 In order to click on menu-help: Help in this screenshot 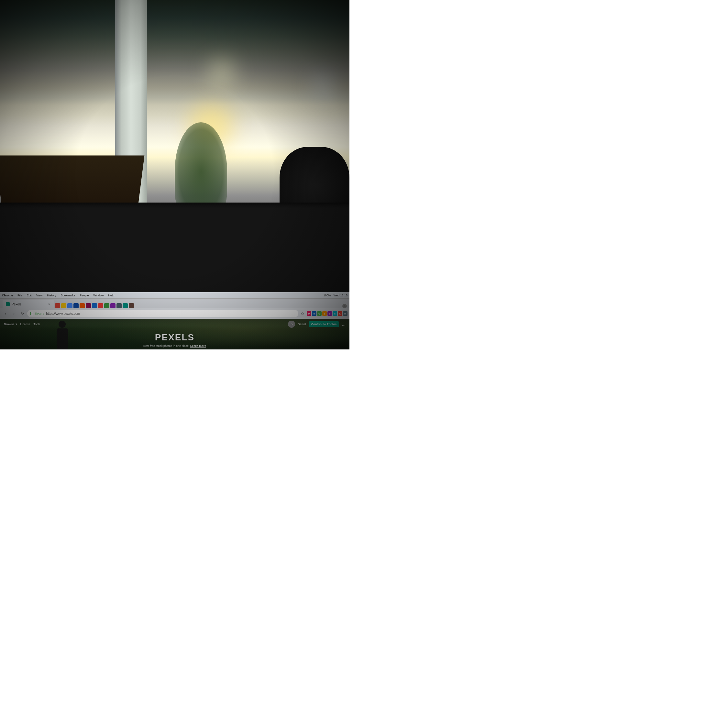, I will do `click(111, 295)`.